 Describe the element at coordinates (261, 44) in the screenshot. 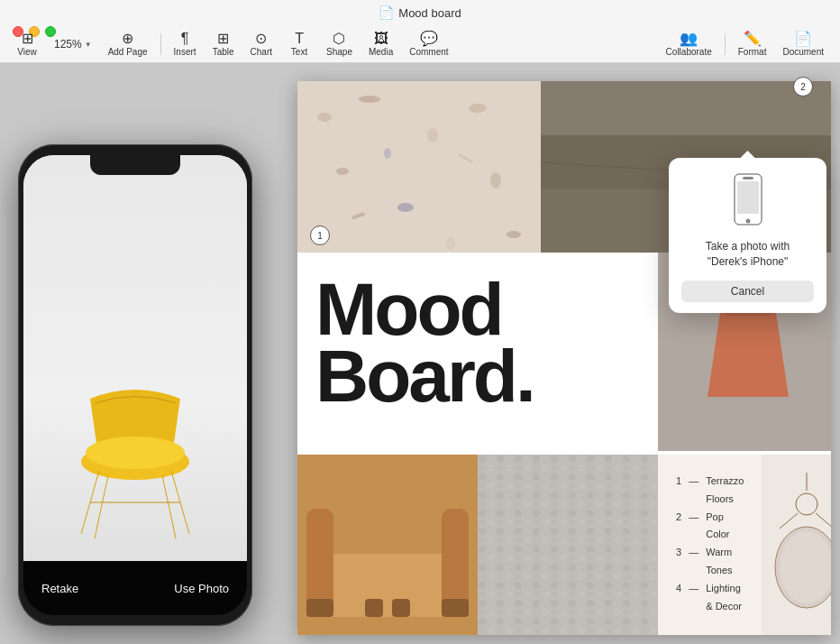

I see `chart-button: ⊙ Chart` at that location.